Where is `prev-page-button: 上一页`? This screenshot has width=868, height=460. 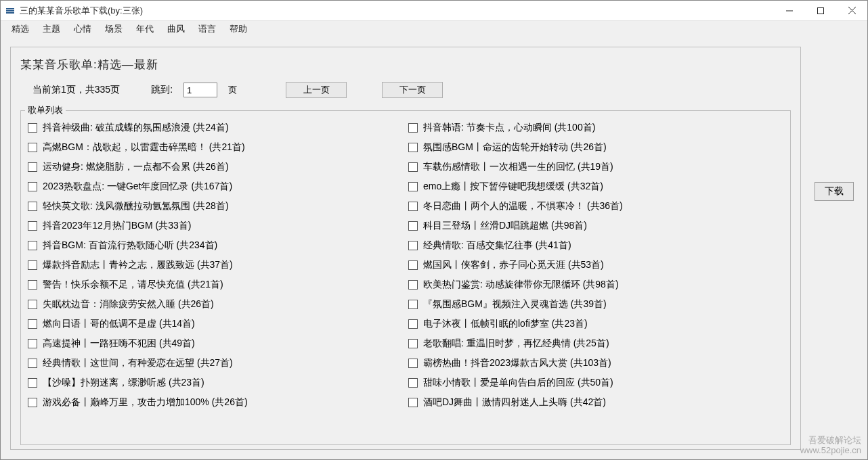 prev-page-button: 上一页 is located at coordinates (316, 90).